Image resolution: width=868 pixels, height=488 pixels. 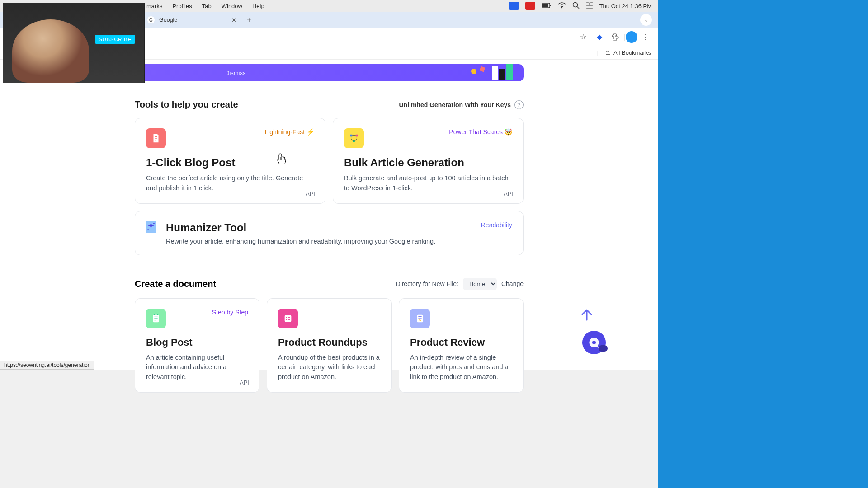 What do you see at coordinates (513, 284) in the screenshot?
I see `dir-change-link: Change` at bounding box center [513, 284].